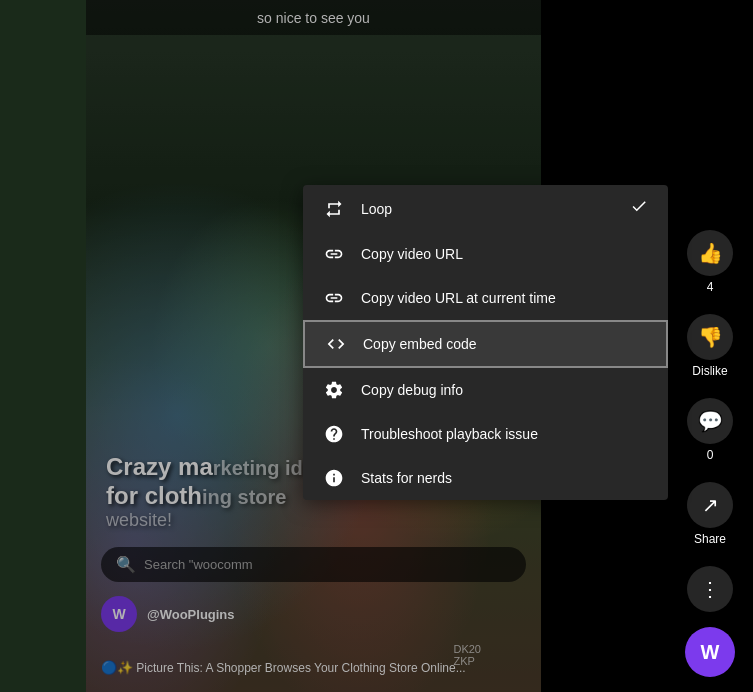  I want to click on share-icon-circle: ↗, so click(710, 505).